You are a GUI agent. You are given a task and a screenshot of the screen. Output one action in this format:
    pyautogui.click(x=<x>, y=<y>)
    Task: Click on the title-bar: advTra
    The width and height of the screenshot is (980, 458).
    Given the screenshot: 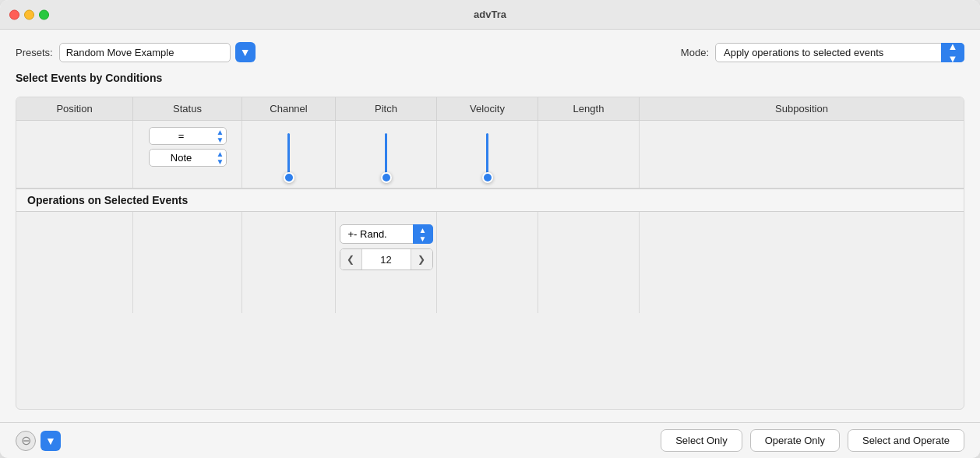 What is the action you would take?
    pyautogui.click(x=490, y=15)
    